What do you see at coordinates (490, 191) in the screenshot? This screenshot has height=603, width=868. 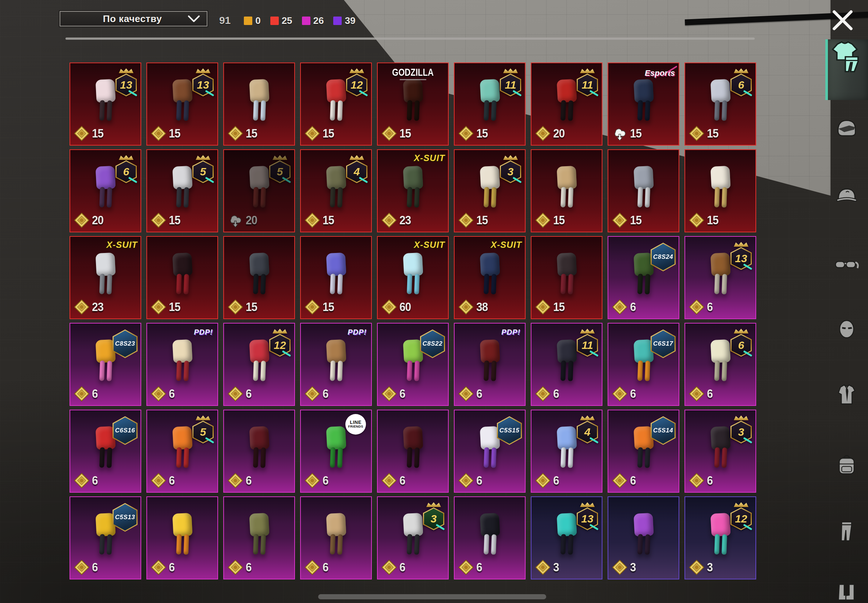 I see `item-card: 315` at bounding box center [490, 191].